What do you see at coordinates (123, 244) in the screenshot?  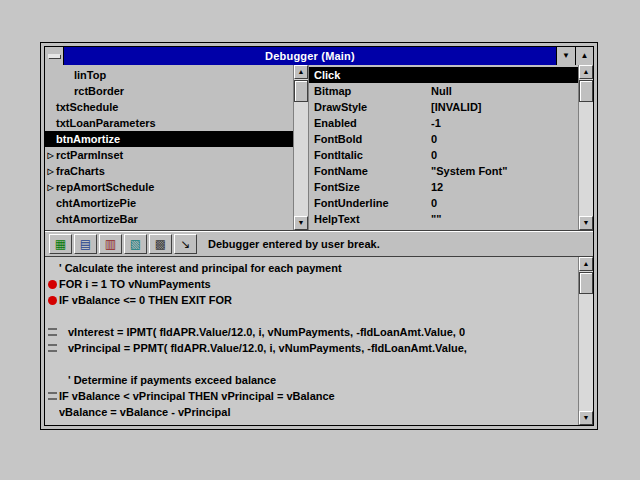 I see `toolbar-buttons: ▦ ▤ ▥ ▧` at bounding box center [123, 244].